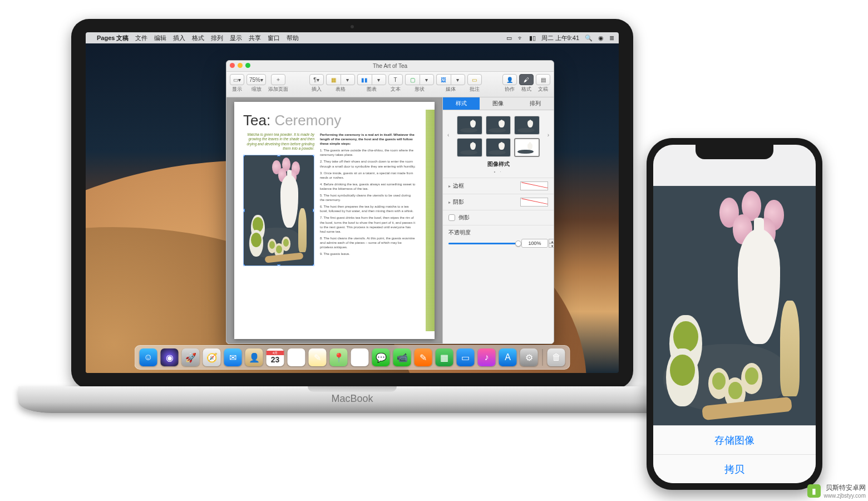  Describe the element at coordinates (233, 357) in the screenshot. I see `dock-mail-icon: ✉` at that location.